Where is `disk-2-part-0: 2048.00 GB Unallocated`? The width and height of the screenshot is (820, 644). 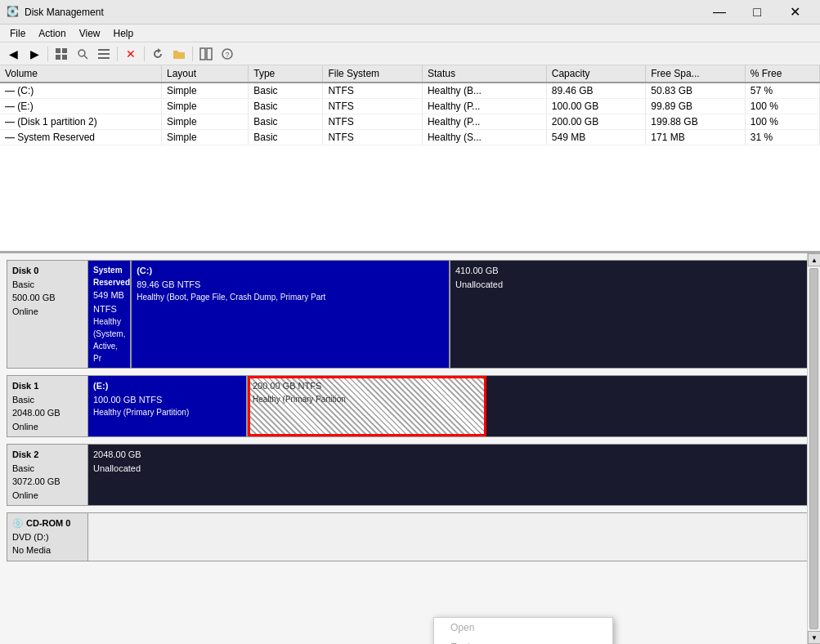
disk-2-part-0: 2048.00 GB Unallocated is located at coordinates (450, 475).